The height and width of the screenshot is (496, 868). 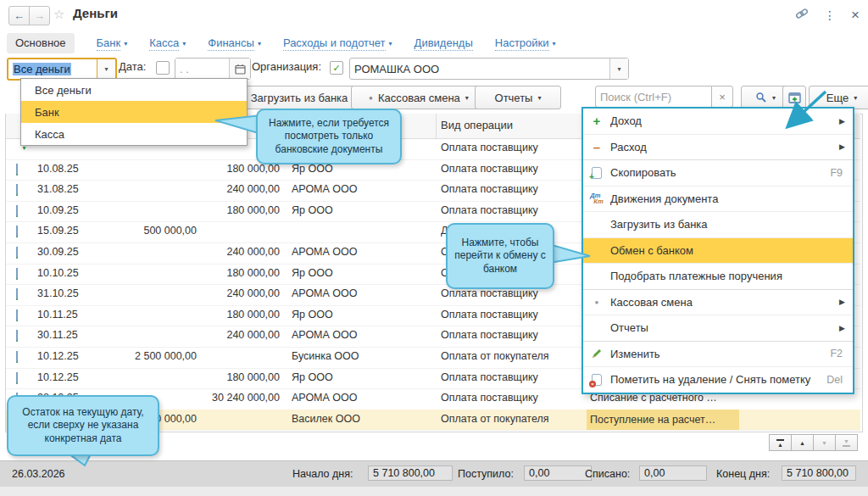 I want to click on submenu-arrow-icon: ▶, so click(x=846, y=147).